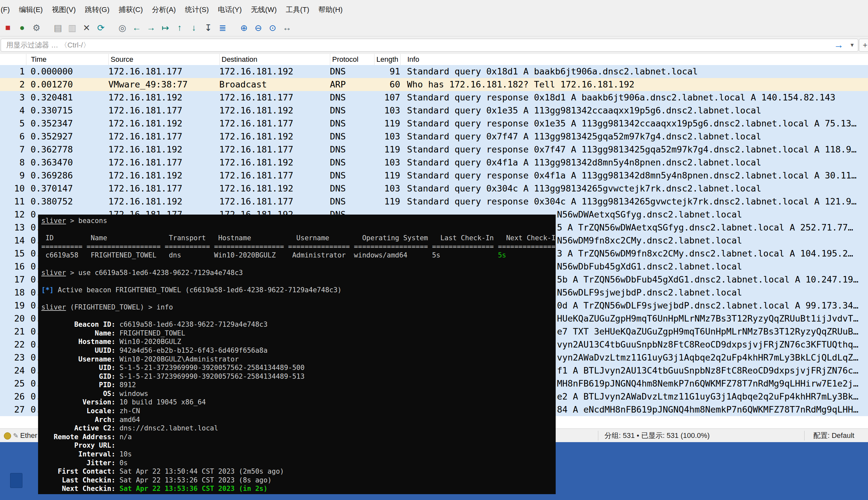 The width and height of the screenshot is (868, 500). I want to click on column-header-protocol: Protocol, so click(352, 59).